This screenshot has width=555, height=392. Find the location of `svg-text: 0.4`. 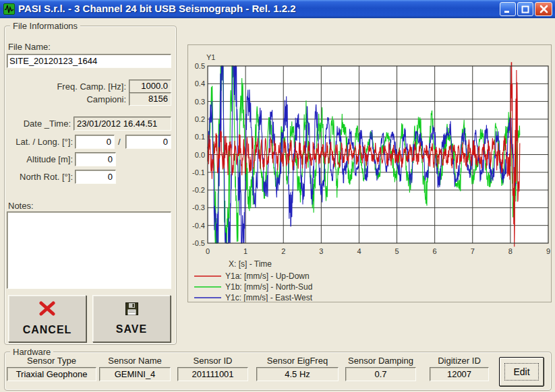

svg-text: 0.4 is located at coordinates (200, 84).